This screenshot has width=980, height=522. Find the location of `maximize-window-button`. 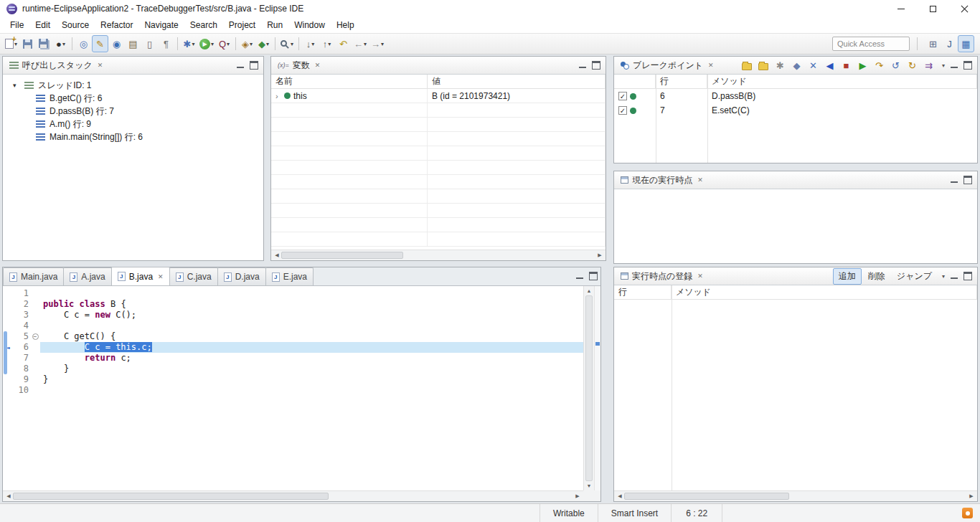

maximize-window-button is located at coordinates (933, 9).